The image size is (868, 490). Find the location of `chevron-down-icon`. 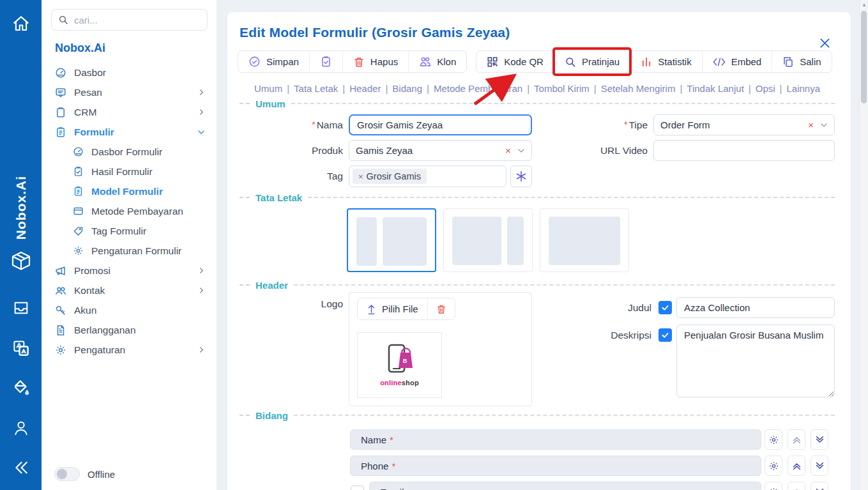

chevron-down-icon is located at coordinates (521, 151).